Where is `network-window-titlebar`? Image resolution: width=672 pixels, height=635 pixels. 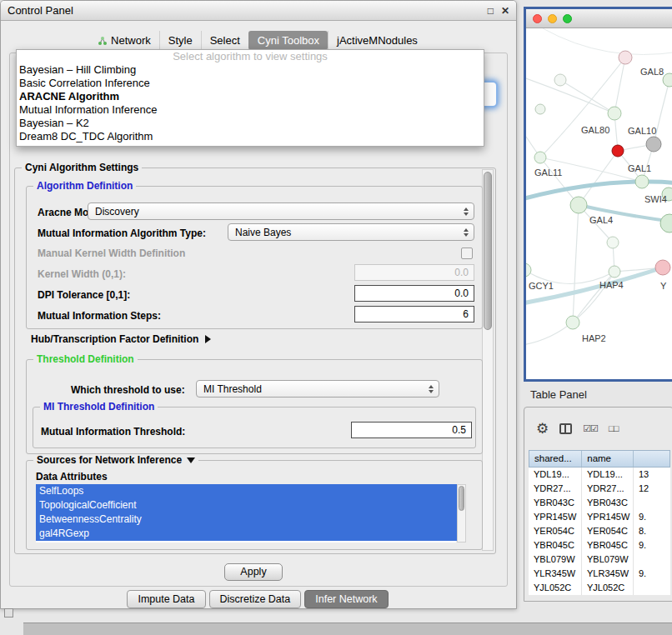
network-window-titlebar is located at coordinates (599, 18).